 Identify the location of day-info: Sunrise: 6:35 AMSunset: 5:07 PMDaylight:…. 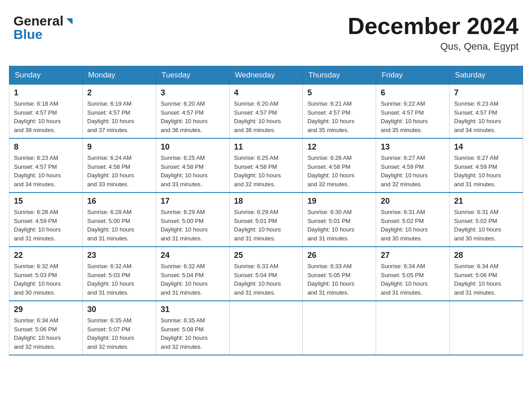
(119, 334).